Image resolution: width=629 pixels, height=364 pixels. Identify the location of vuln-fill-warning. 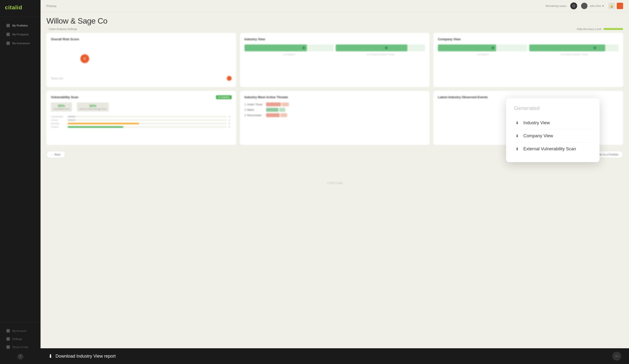
(103, 123).